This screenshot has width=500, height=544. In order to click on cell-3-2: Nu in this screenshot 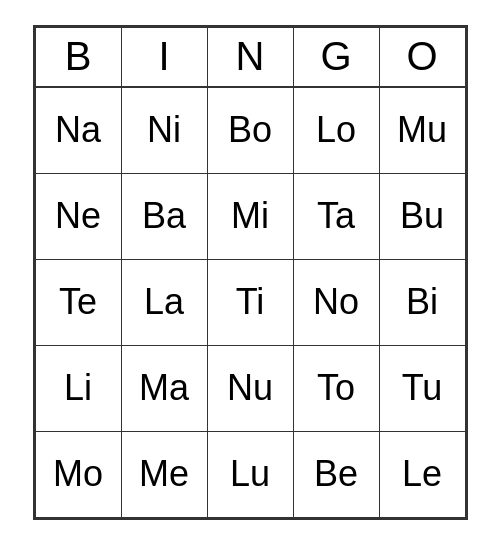, I will do `click(250, 388)`.